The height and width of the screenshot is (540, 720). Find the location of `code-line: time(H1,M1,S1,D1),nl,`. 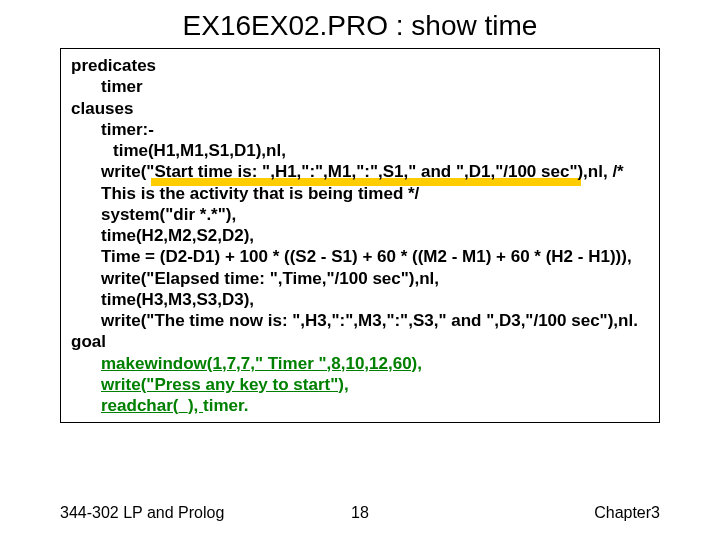

code-line: time(H1,M1,S1,D1),nl, is located at coordinates (360, 150).